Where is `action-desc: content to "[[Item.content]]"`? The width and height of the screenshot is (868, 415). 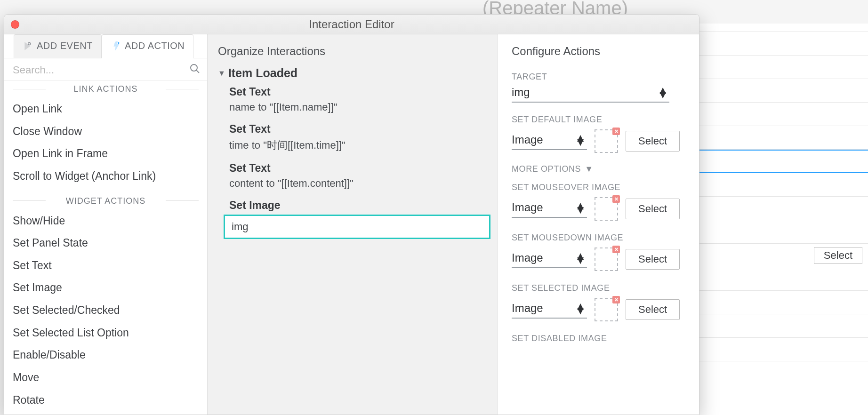 action-desc: content to "[[Item.content]]" is located at coordinates (358, 185).